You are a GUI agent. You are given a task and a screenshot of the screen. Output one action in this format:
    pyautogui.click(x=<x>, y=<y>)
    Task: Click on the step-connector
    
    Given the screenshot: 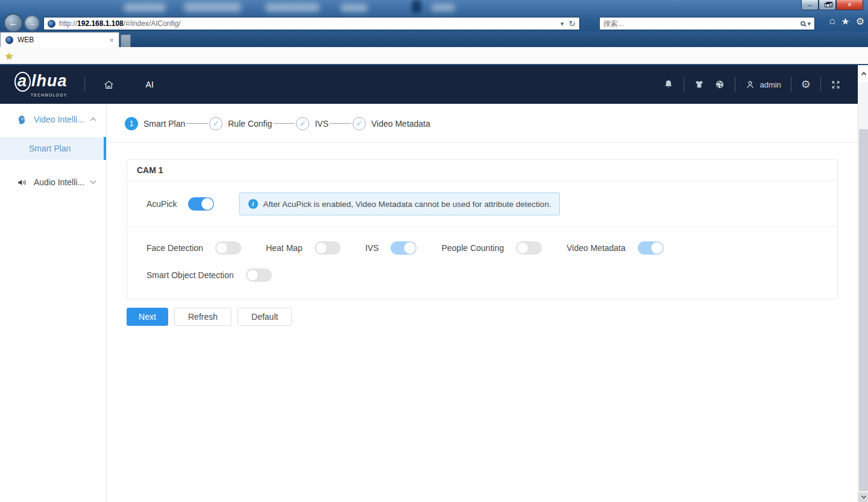 What is the action you would take?
    pyautogui.click(x=284, y=123)
    